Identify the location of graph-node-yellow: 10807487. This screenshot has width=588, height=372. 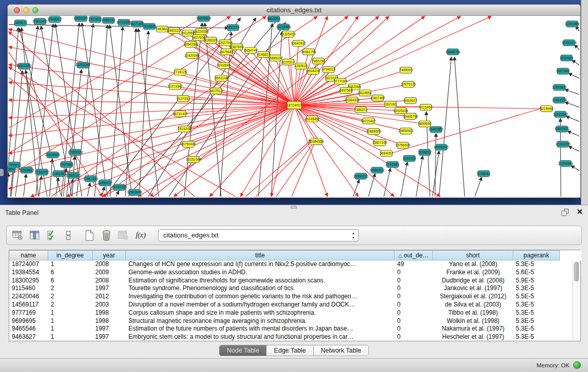
(378, 98).